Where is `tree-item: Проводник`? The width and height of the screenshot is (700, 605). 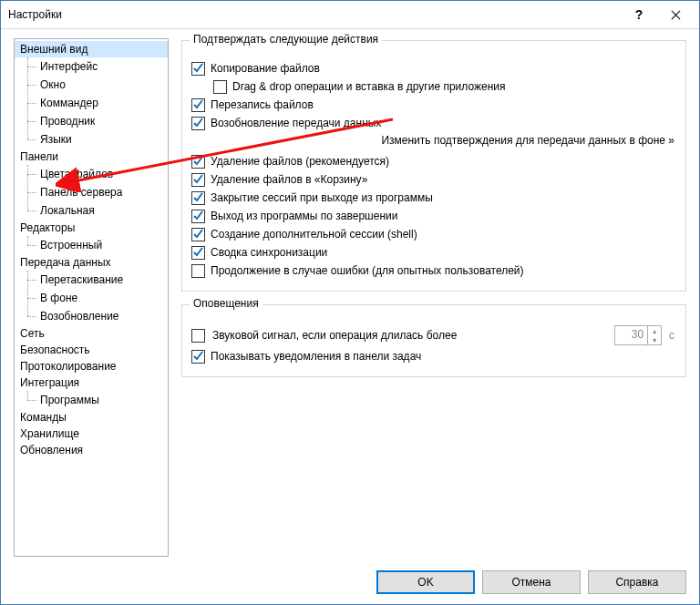
tree-item: Проводник is located at coordinates (91, 121).